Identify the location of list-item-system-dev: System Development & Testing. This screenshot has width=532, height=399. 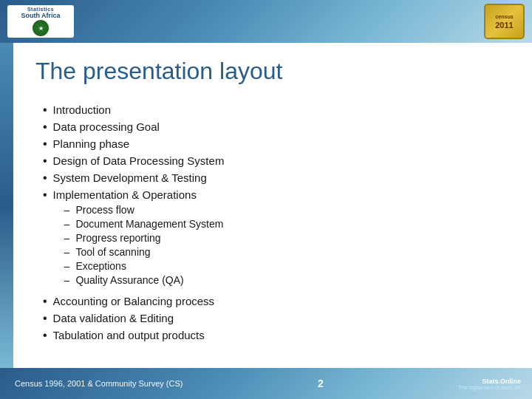
(276, 178).